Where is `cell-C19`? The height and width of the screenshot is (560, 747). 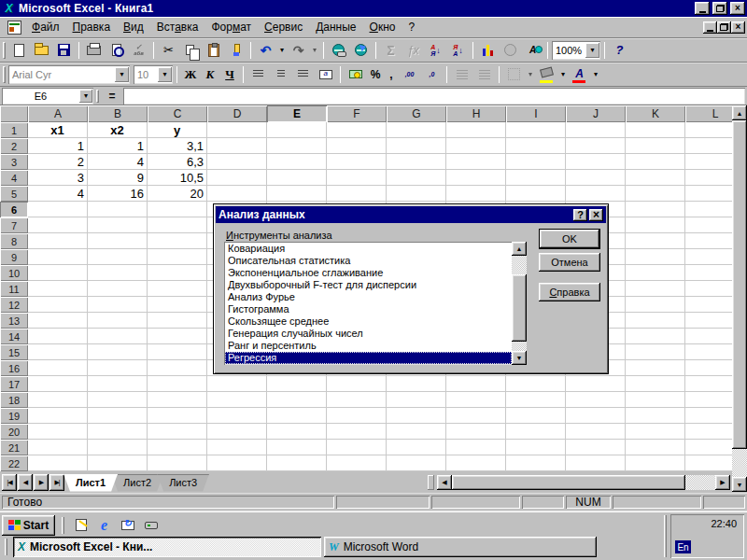 cell-C19 is located at coordinates (177, 416).